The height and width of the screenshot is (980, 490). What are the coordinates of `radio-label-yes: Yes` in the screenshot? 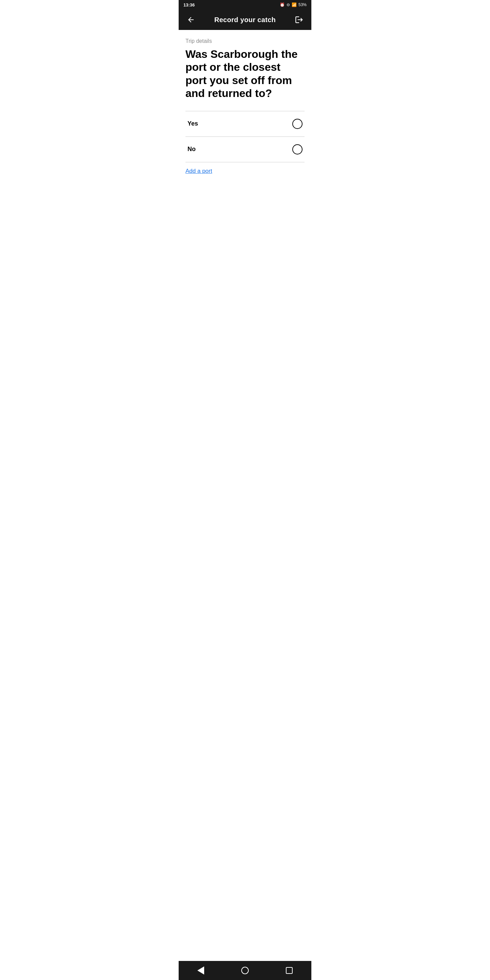 It's located at (193, 124).